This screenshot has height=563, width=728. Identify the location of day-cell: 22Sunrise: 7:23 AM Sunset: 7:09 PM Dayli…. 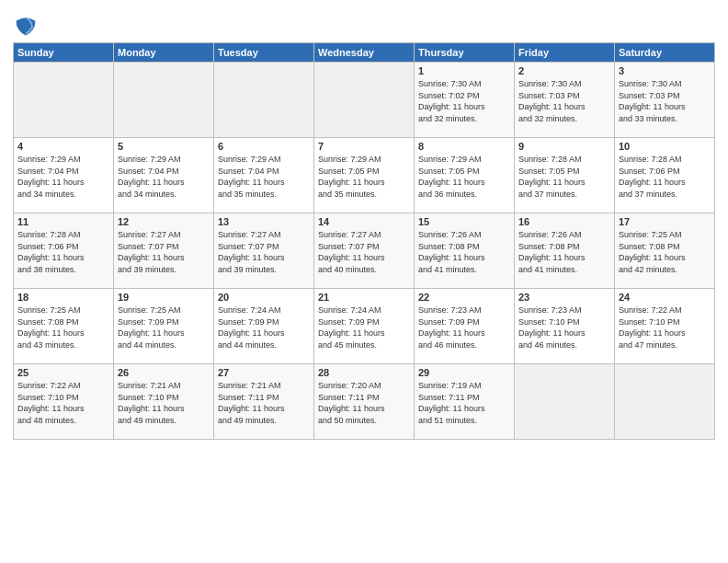
(465, 327).